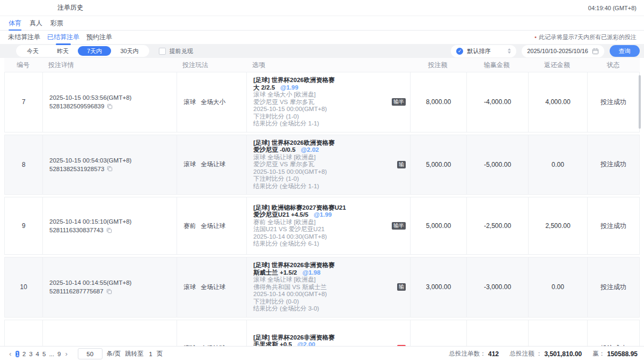 The height and width of the screenshot is (361, 644). What do you see at coordinates (150, 354) in the screenshot?
I see `jump-page-input: 1` at bounding box center [150, 354].